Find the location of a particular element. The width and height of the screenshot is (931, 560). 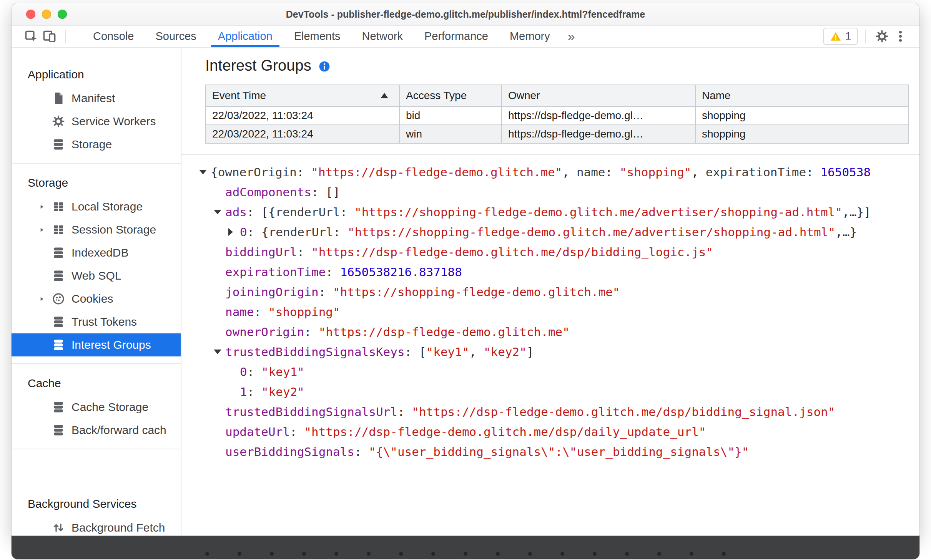

sidebar-item-label: Storage is located at coordinates (91, 144).